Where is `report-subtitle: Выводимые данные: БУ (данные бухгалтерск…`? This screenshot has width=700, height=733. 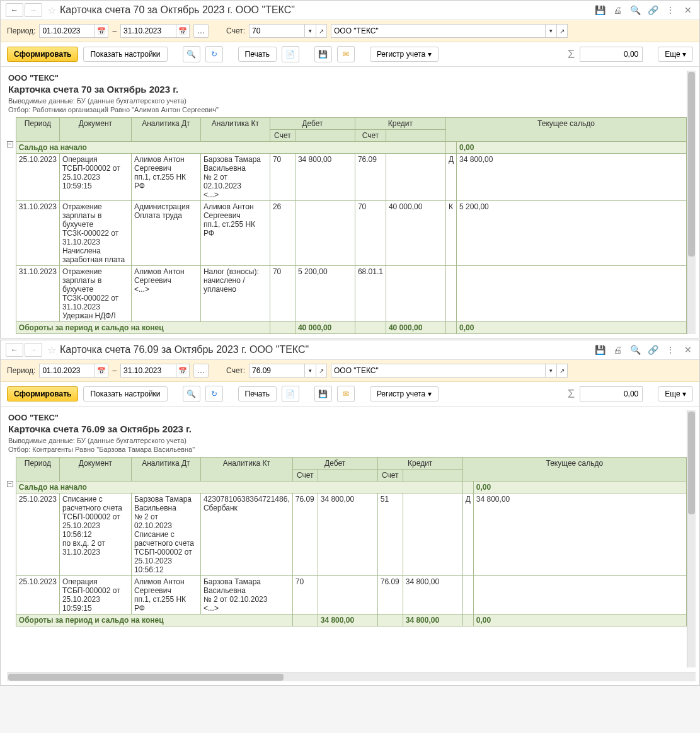
report-subtitle: Выводимые данные: БУ (данные бухгалтерск… is located at coordinates (347, 101).